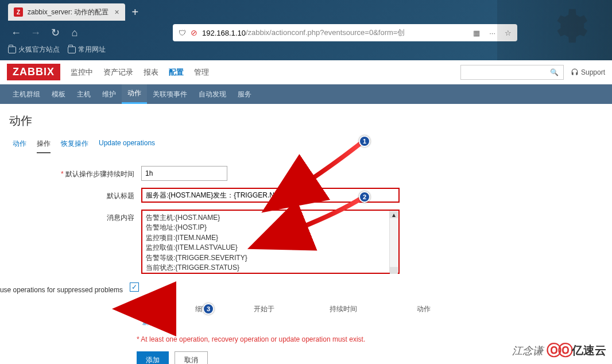  I want to click on label-pause: Pause operations for suppressed problems, so click(61, 290).